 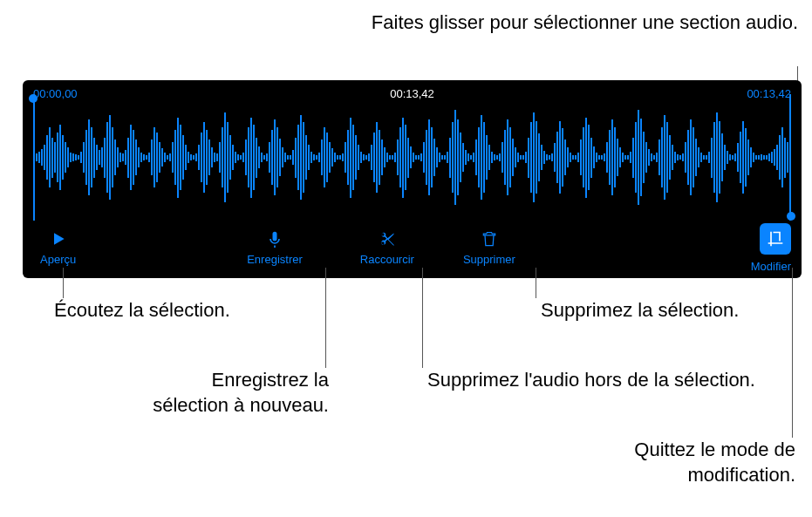 What do you see at coordinates (58, 248) in the screenshot?
I see `preview-button: Aperçu` at bounding box center [58, 248].